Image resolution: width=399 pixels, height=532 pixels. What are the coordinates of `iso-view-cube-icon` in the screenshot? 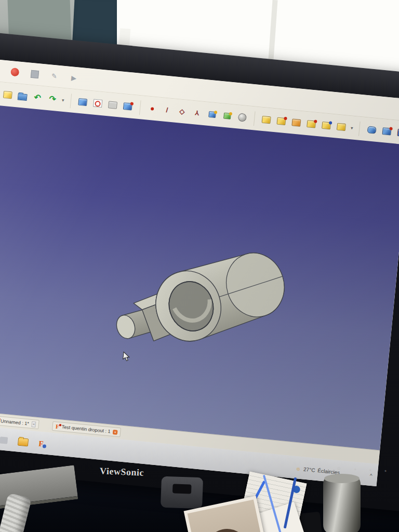 It's located at (83, 102).